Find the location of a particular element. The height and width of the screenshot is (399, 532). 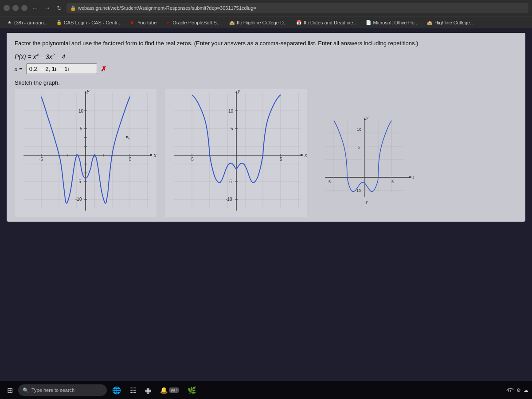

bookmark-cas: 🔒 CAS Login - CAS - Centr... is located at coordinates (89, 23).